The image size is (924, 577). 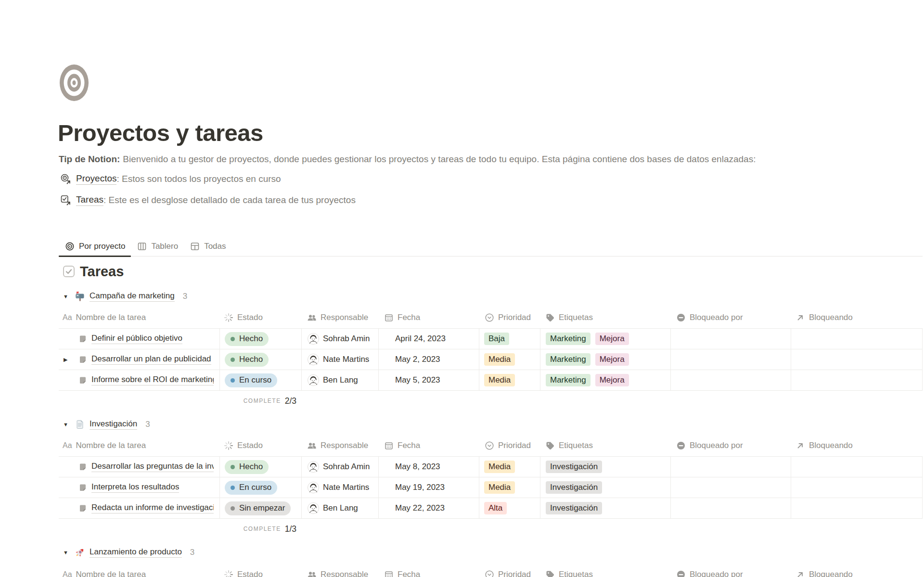 What do you see at coordinates (139, 467) in the screenshot?
I see `task-name-cell: Desarrollar las preguntas de la investig…` at bounding box center [139, 467].